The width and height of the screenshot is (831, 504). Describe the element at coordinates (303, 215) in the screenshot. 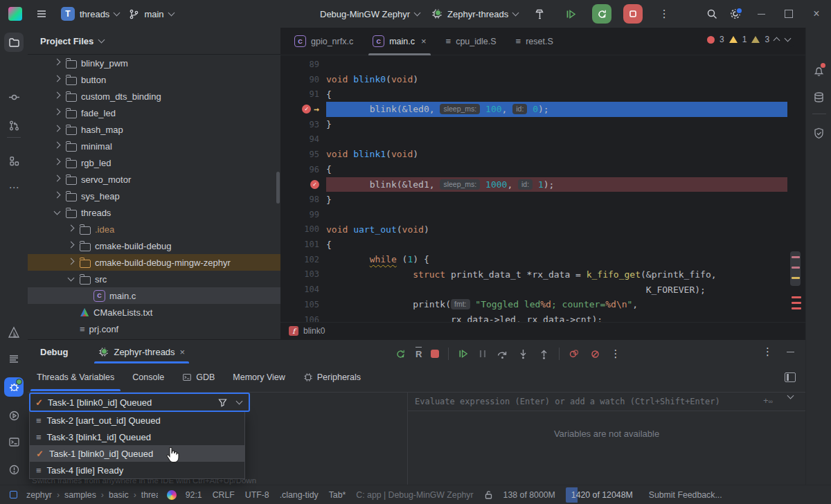

I see `gutter: 99` at that location.